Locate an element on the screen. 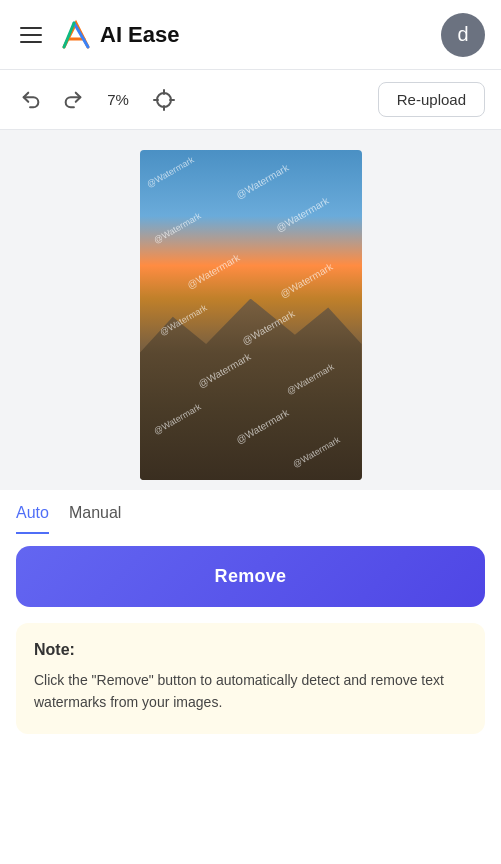  logo-area: AI Ease is located at coordinates (120, 35).